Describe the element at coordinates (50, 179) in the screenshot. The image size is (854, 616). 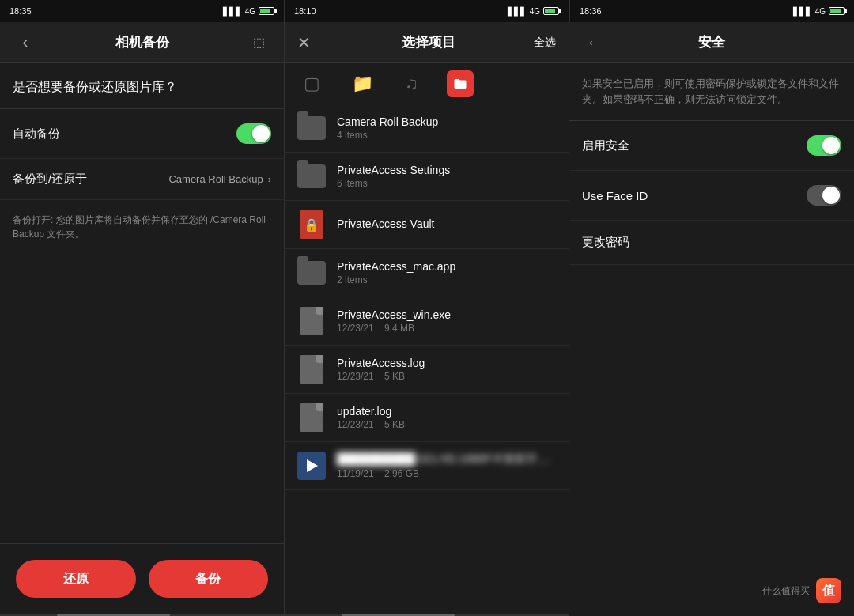
I see `destination-label: 备份到/还原于` at that location.